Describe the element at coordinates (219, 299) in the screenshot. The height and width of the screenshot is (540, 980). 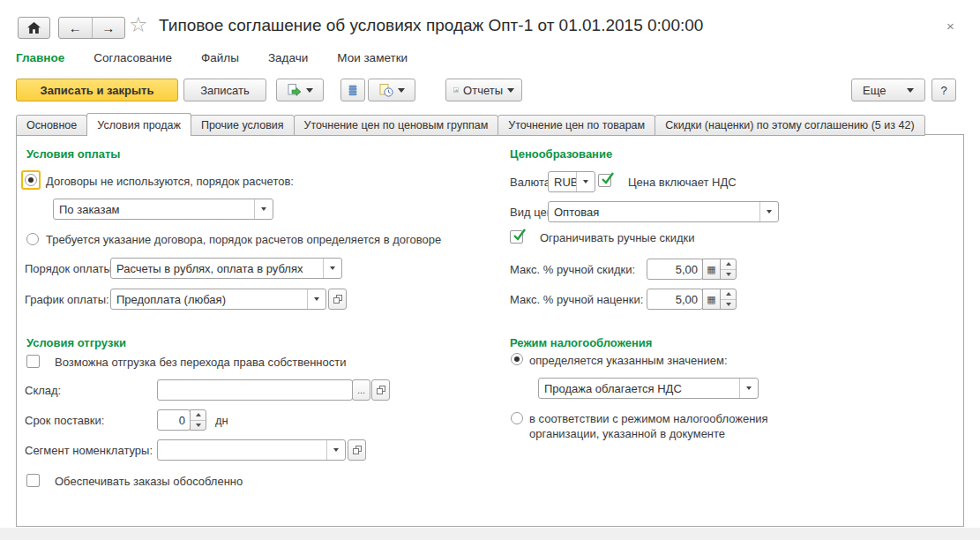
I see `payment-schedule-select: Предоплата (любая)` at that location.